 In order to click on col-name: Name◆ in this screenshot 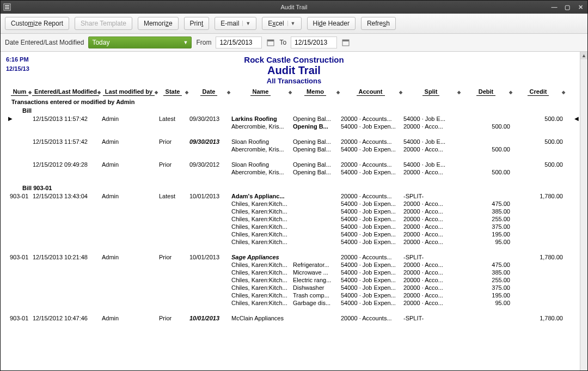, I will do `click(260, 92)`.